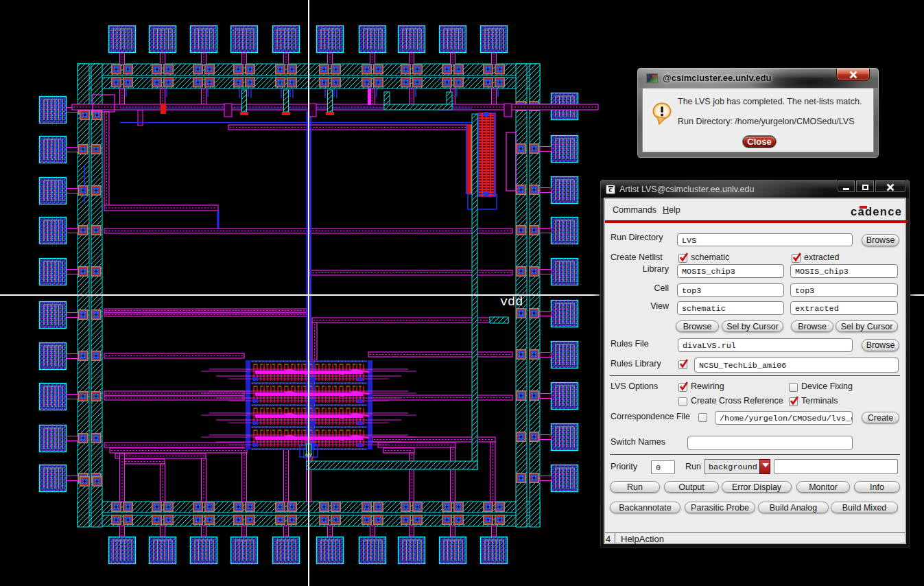 The image size is (924, 586). What do you see at coordinates (512, 302) in the screenshot?
I see `svg-text: vdd` at bounding box center [512, 302].